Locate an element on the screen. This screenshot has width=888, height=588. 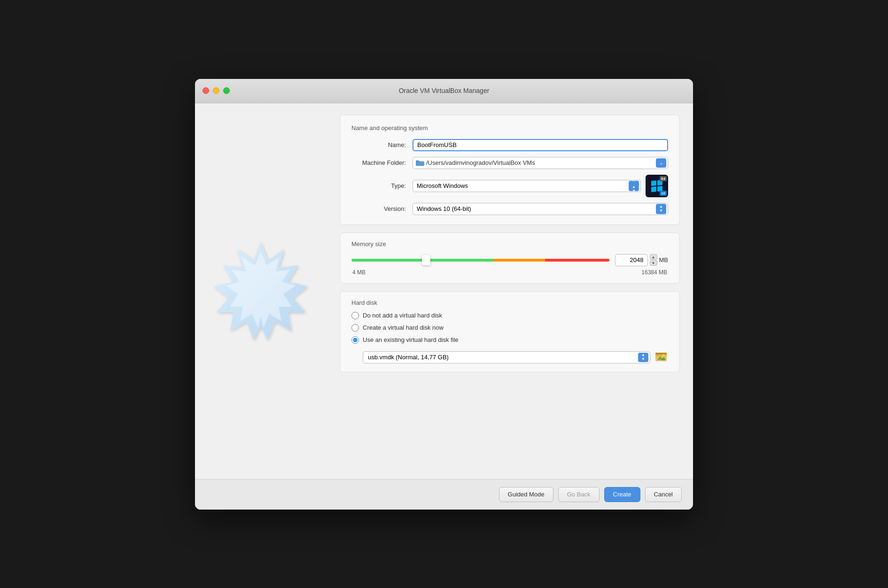
close-button is located at coordinates (206, 91).